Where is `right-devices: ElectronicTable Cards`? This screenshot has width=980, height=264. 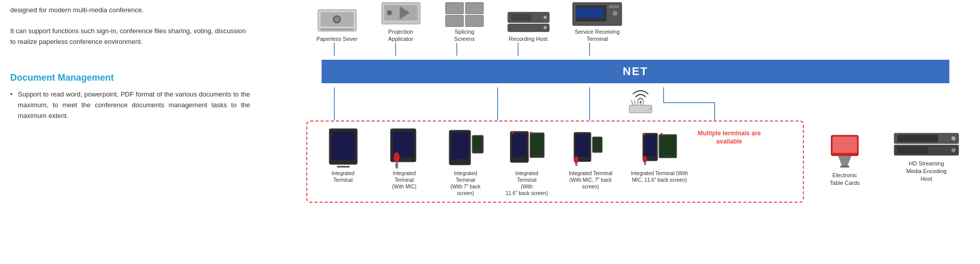 right-devices: ElectronicTable Cards is located at coordinates (888, 154).